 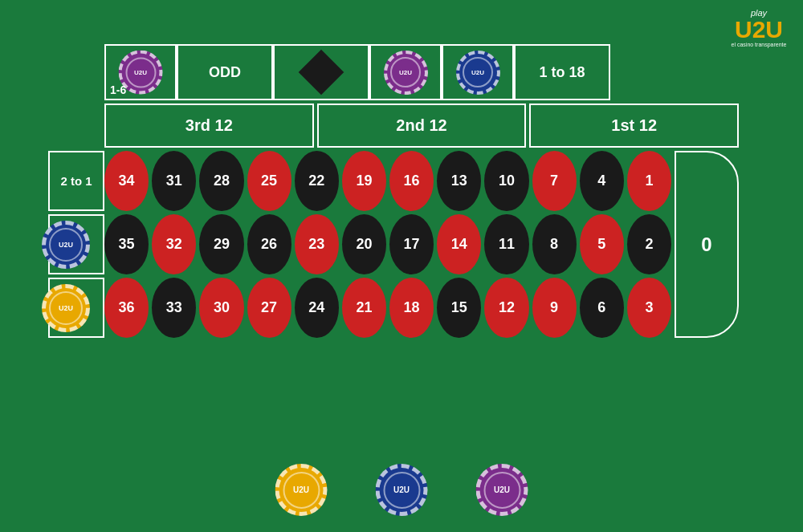 What do you see at coordinates (406, 72) in the screenshot?
I see `bet-red: U2U` at bounding box center [406, 72].